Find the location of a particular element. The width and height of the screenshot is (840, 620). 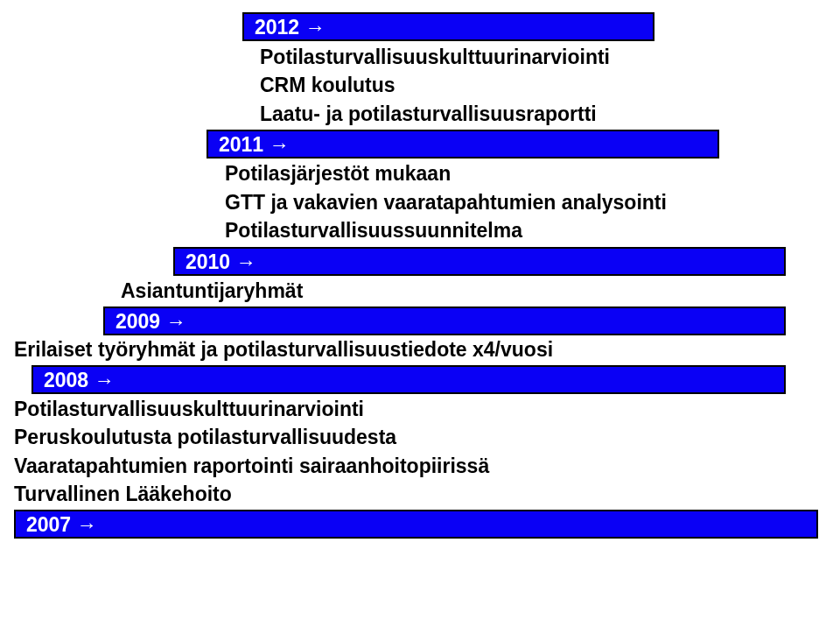

band-2012: 2012 → is located at coordinates (448, 26).